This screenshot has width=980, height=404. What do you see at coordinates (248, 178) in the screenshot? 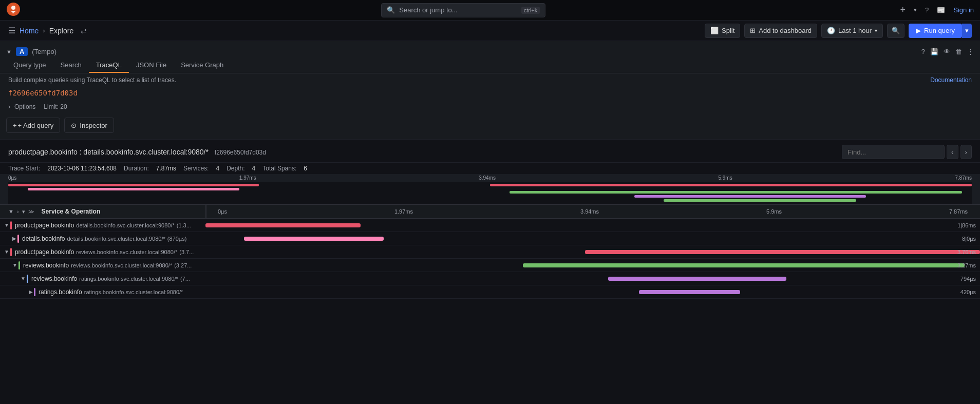
I see `tick-1: 1.97ms` at bounding box center [248, 178].